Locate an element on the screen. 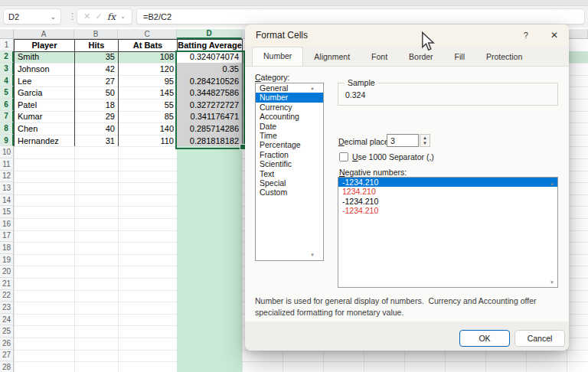  row-header-24: 24 is located at coordinates (7, 320).